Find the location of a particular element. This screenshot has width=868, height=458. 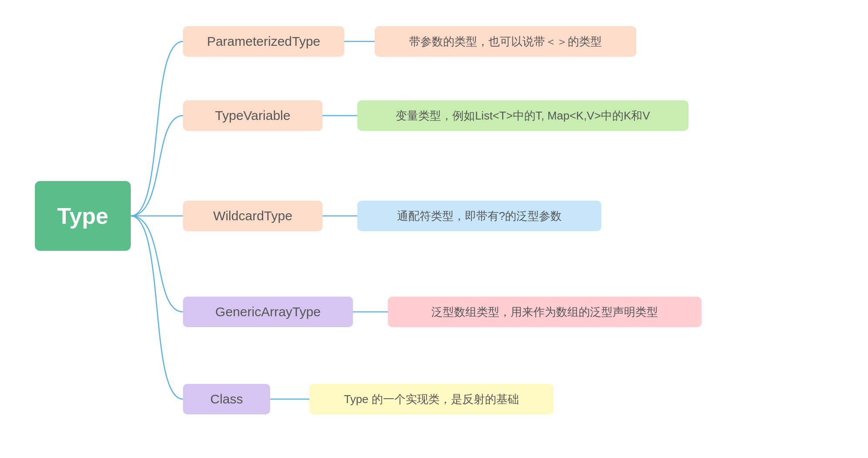

root-node: Type is located at coordinates (83, 216).